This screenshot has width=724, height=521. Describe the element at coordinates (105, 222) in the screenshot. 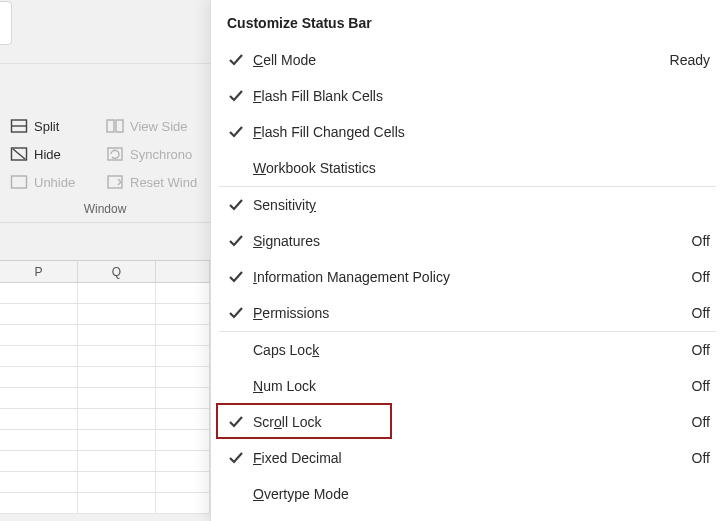

I see `ribbon-group-separator` at that location.